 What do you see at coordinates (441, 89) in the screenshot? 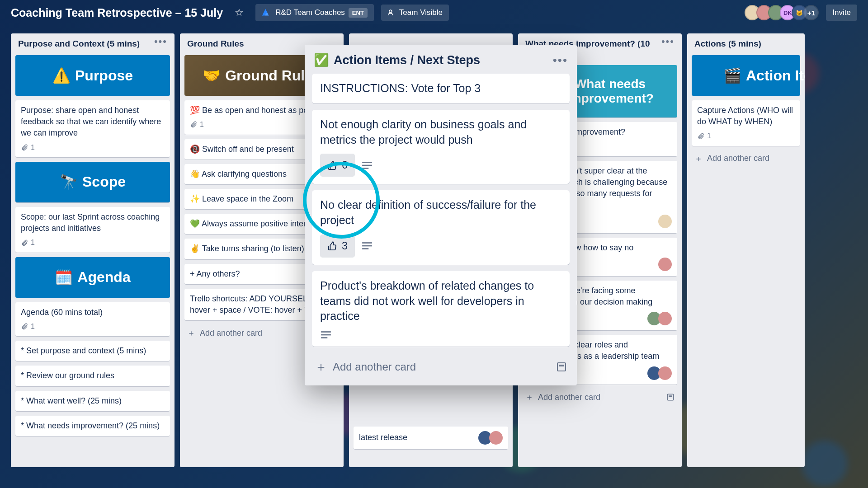
I see `card-instructions: INSTRUCTIONS: Vote for Top 3` at bounding box center [441, 89].